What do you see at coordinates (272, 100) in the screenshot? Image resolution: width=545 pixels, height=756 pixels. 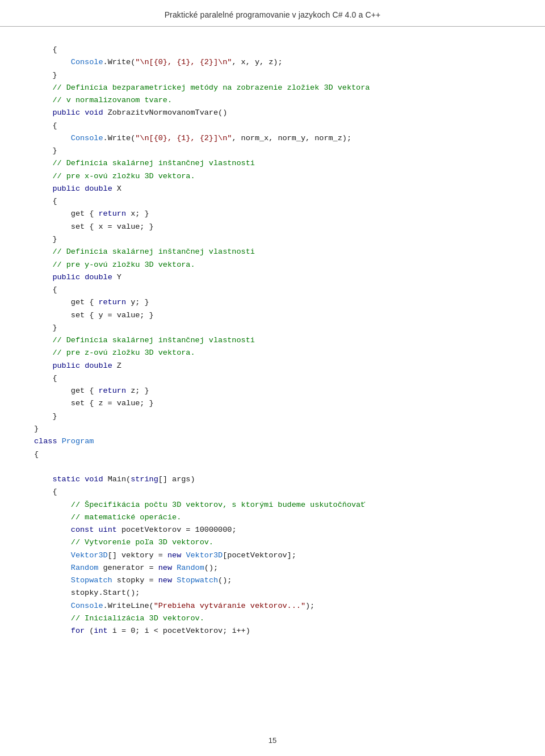 I see `code-line-5: // v normalizovanom tvare.` at bounding box center [272, 100].